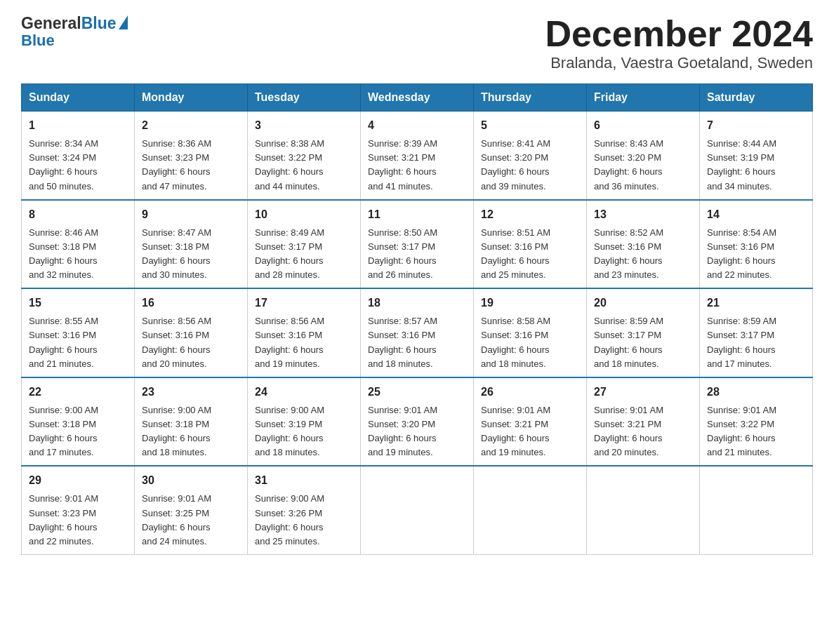 Image resolution: width=834 pixels, height=644 pixels. What do you see at coordinates (531, 244) in the screenshot?
I see `calendar-cell: 12Sunrise: 8:51 AMSunset: 3:16 PMDayligh…` at bounding box center [531, 244].